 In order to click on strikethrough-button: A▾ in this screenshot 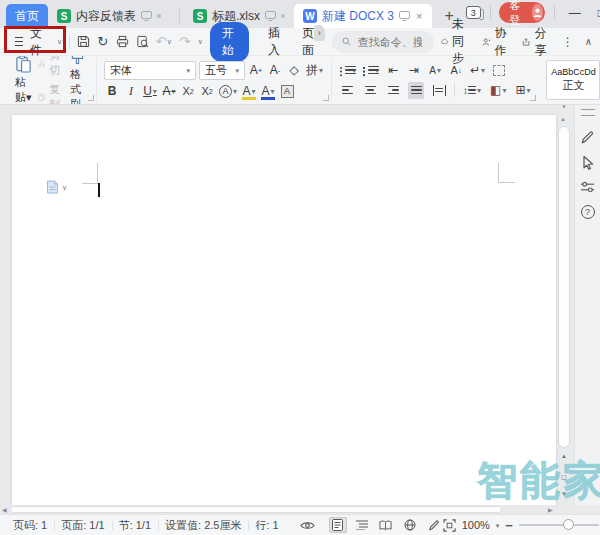, I will do `click(169, 92)`.